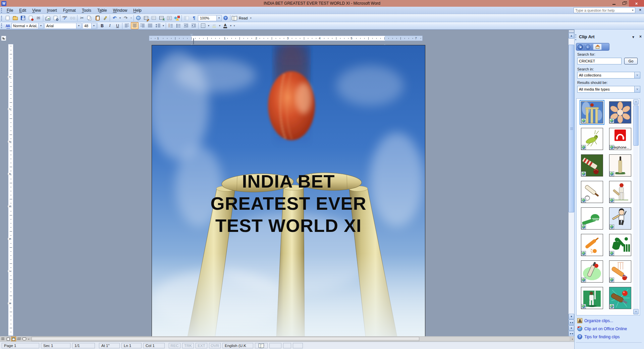  What do you see at coordinates (102, 10) in the screenshot?
I see `menu-item-table: Table` at bounding box center [102, 10].